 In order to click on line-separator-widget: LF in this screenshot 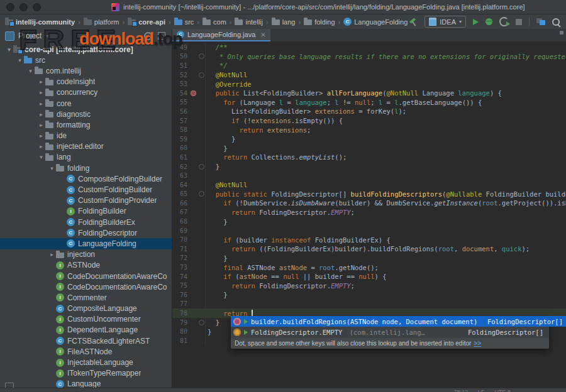, I will do `click(482, 391)`.